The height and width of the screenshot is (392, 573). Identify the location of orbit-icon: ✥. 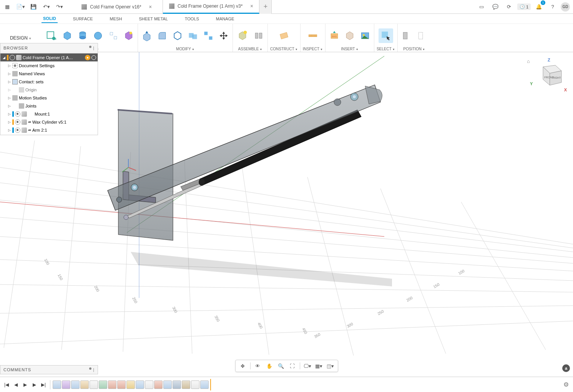
(243, 366).